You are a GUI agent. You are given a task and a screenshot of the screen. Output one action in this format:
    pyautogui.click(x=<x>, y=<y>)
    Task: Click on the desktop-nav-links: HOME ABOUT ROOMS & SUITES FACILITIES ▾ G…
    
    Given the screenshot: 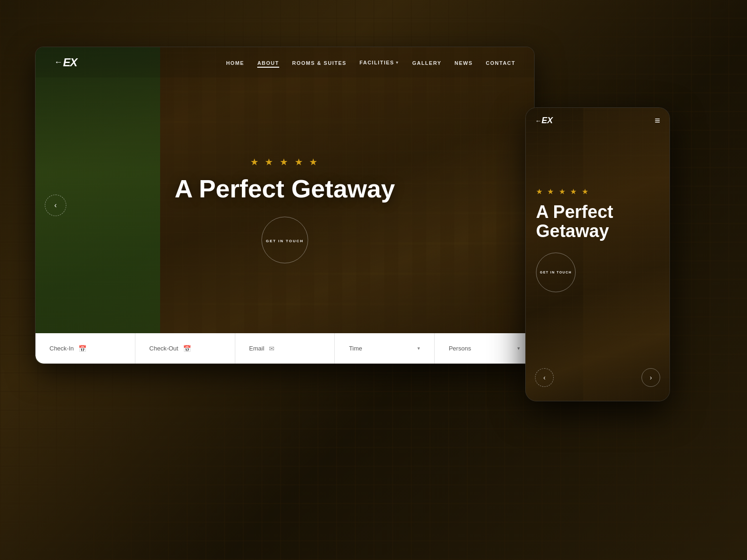 What is the action you would take?
    pyautogui.click(x=371, y=63)
    